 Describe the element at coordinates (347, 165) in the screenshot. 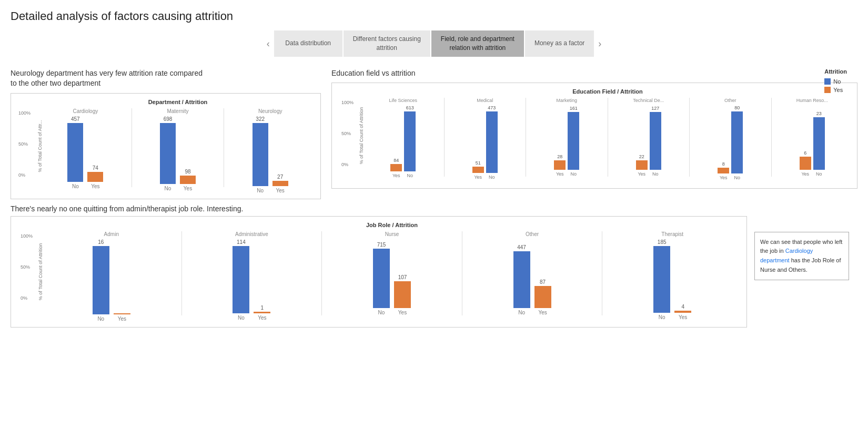

I see `y-tick-0-edu: 0%` at that location.